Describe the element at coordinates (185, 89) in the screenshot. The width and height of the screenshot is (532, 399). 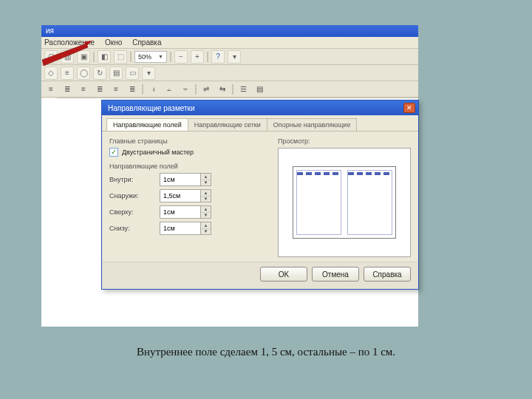
I see `distribute-icon: ⫟` at that location.